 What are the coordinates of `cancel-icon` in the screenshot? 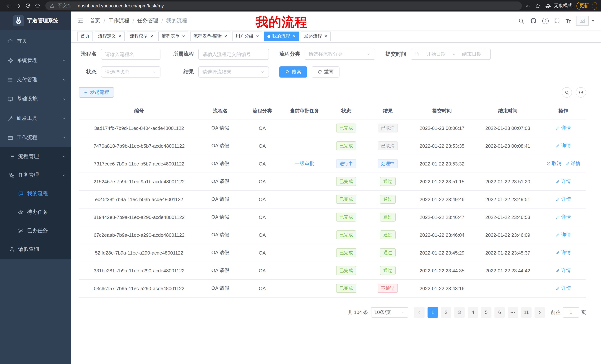 It's located at (548, 164).